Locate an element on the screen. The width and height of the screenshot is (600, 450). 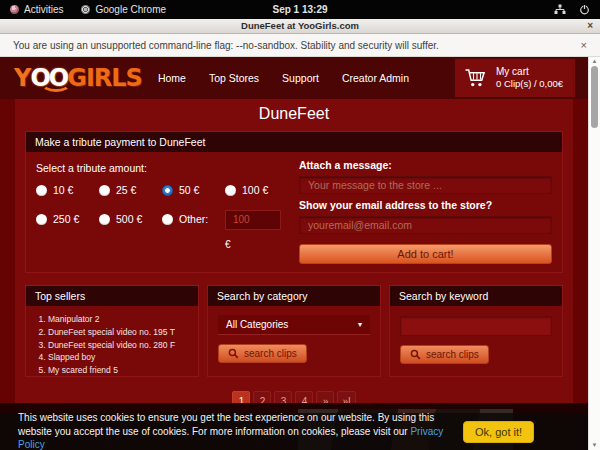
message-input is located at coordinates (426, 185).